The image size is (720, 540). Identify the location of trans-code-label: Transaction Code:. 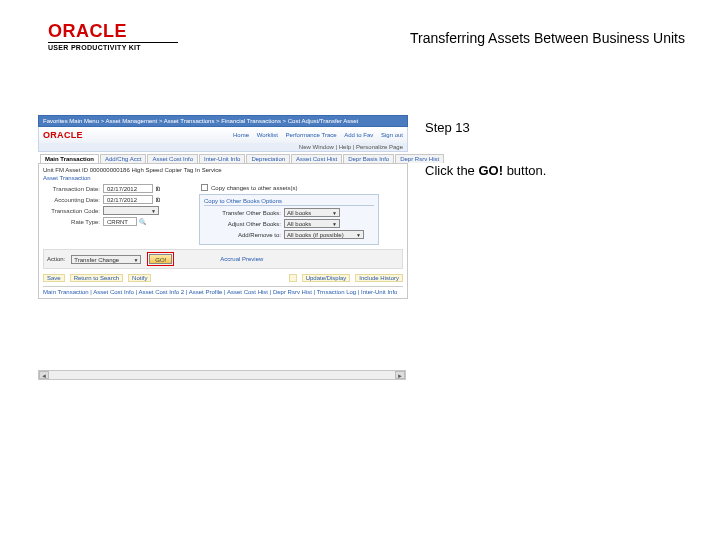
(73, 211).